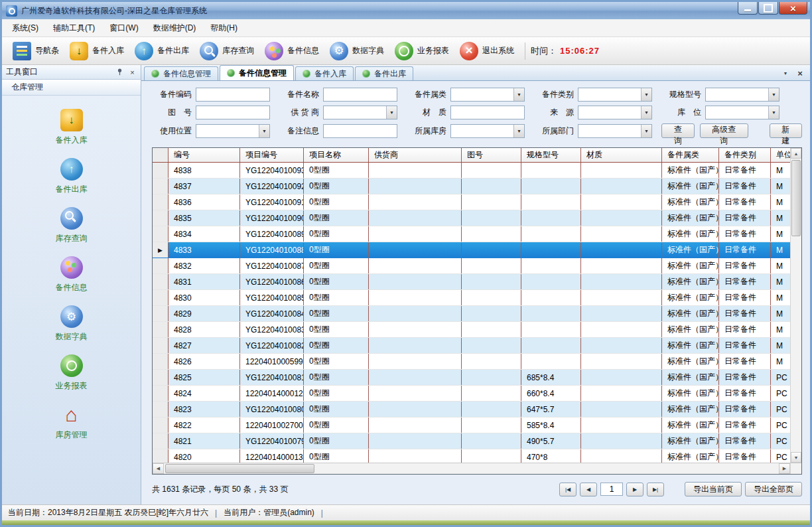 The image size is (812, 527). What do you see at coordinates (471, 362) in the screenshot?
I see `table-row: 482612204010005990型圈标准件（国产）日常备件M` at bounding box center [471, 362].